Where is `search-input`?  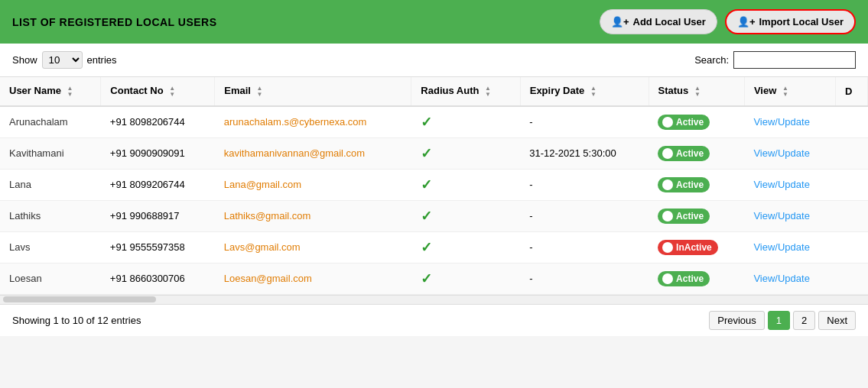
search-input is located at coordinates (795, 60).